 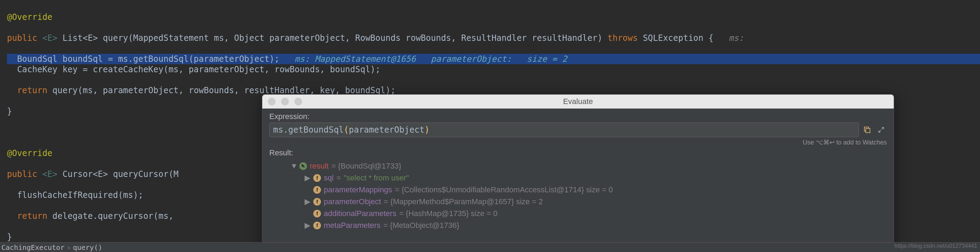 I want to click on evaluate-titlebar: Evaluate, so click(x=578, y=102).